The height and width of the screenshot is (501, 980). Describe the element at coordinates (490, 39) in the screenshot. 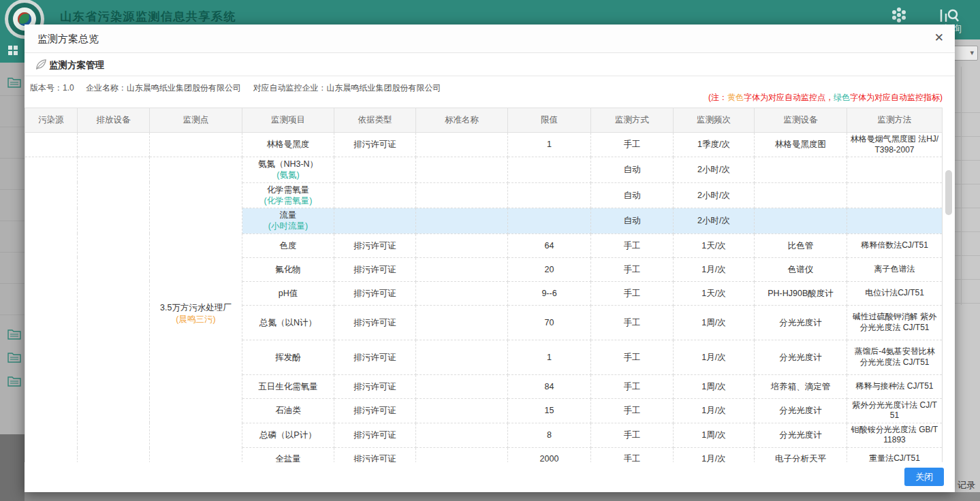

I see `modal-titlebar: 监测方案总览 ✕` at that location.